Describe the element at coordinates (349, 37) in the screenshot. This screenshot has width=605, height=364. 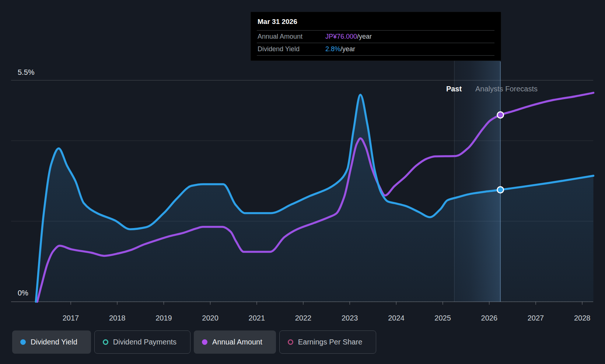
I see `tooltip-value: JP¥76.000/year` at that location.